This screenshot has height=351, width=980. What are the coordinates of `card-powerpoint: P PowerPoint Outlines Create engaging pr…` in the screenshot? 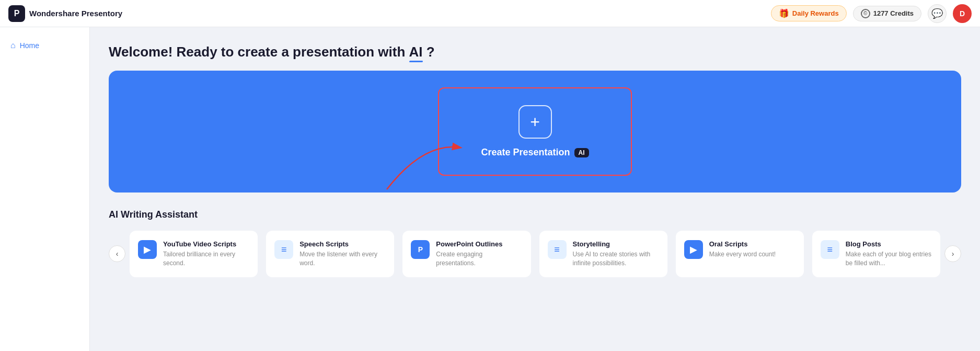 It's located at (466, 254).